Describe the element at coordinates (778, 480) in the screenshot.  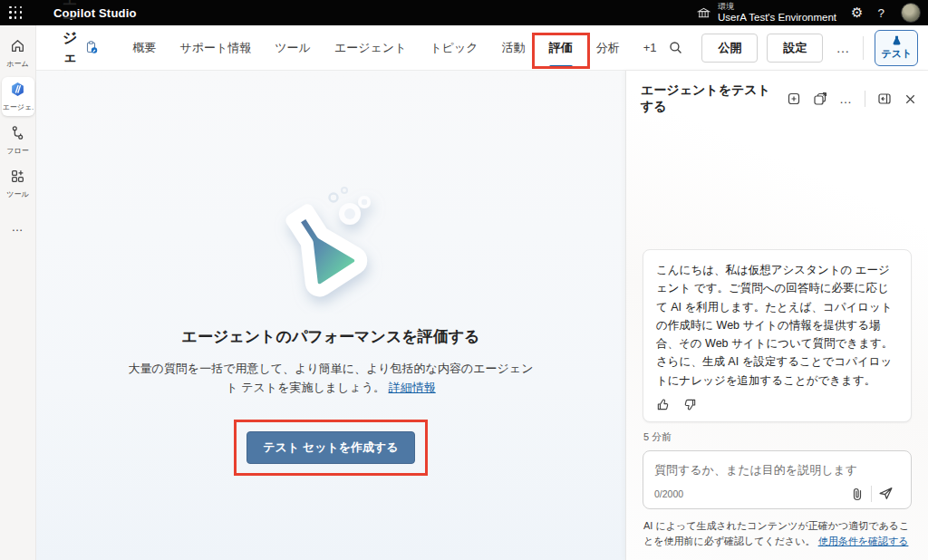
I see `chat-input-container: 0/2000` at that location.